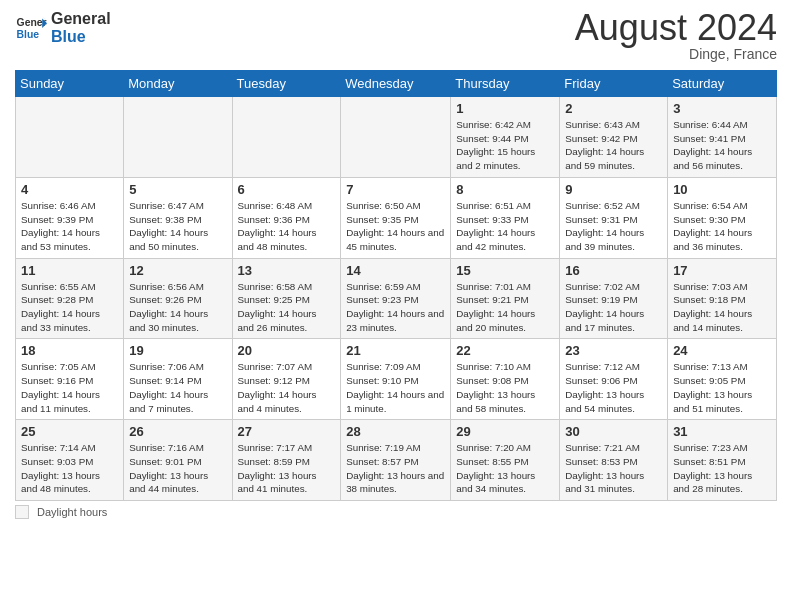  Describe the element at coordinates (70, 308) in the screenshot. I see `day-info: Sunrise: 6:55 AM Sunset: 9:28 PM Dayligh…` at that location.